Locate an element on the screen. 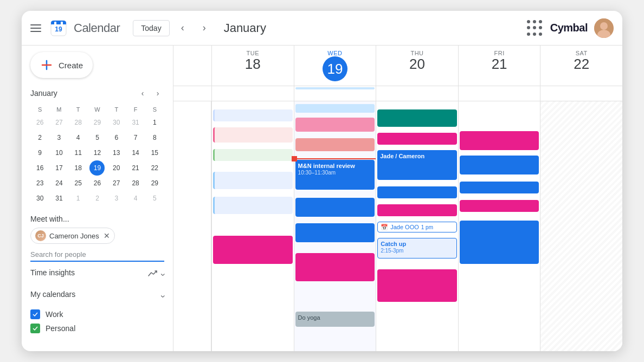 Image resolution: width=644 pixels, height=362 pixels. time-insights-left: Time insights is located at coordinates (53, 275).